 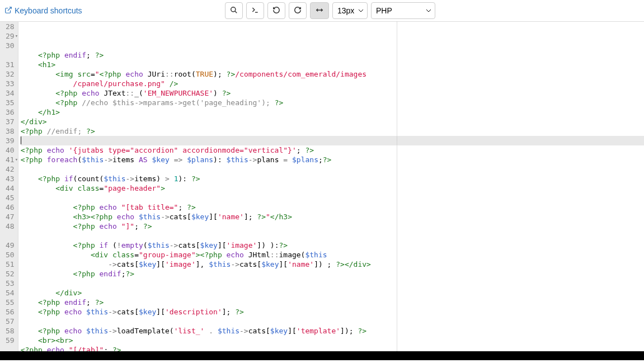 I want to click on code-line: <img src="<?php echo JUri::root(TRUE); ?…, so click(x=332, y=74).